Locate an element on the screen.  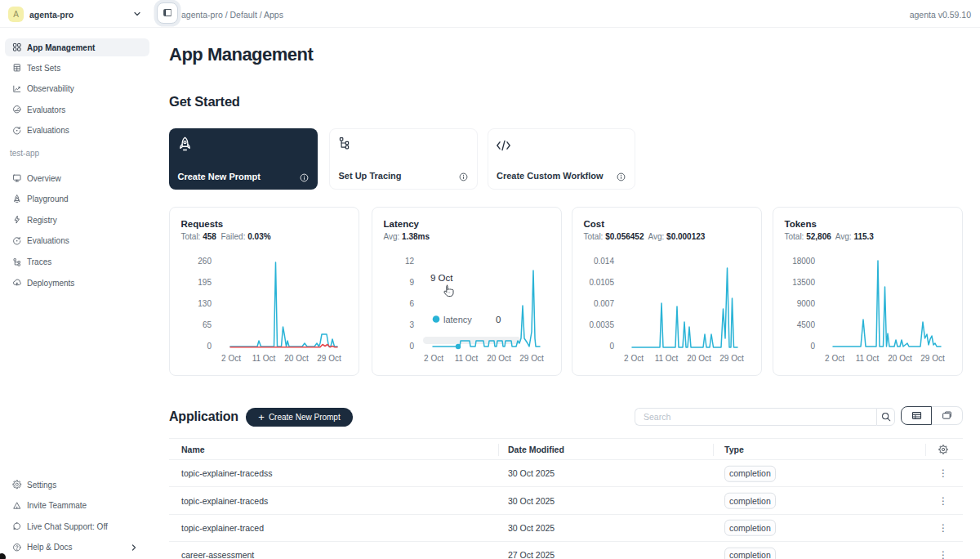
svg-text: 0.014 is located at coordinates (604, 262).